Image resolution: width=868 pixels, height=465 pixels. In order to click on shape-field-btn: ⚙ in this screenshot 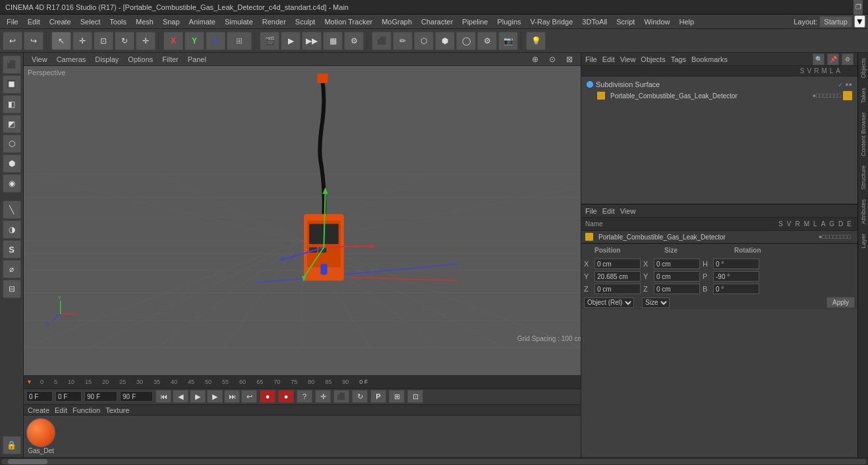, I will do `click(487, 41)`.